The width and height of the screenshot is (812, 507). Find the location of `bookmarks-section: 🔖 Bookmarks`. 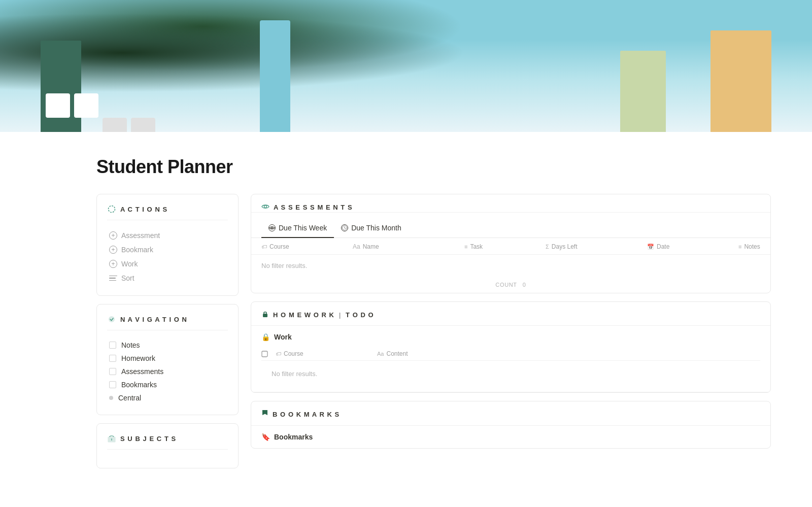

bookmarks-section: 🔖 Bookmarks is located at coordinates (511, 437).